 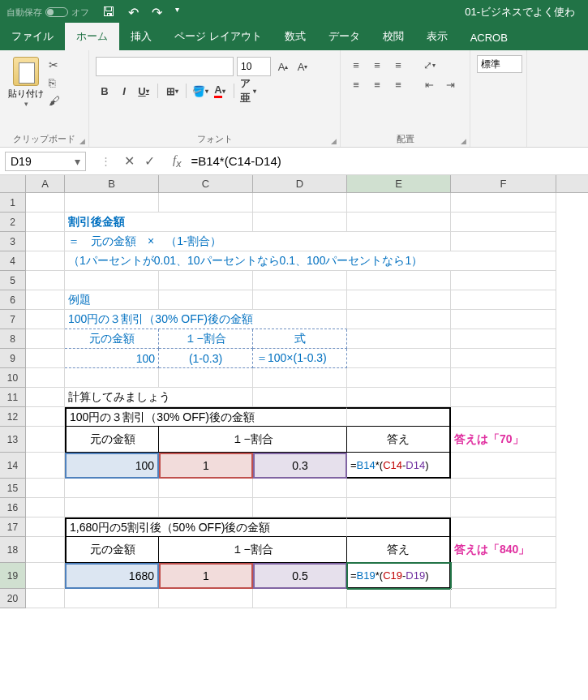 What do you see at coordinates (13, 242) in the screenshot?
I see `row-header: 3` at bounding box center [13, 242].